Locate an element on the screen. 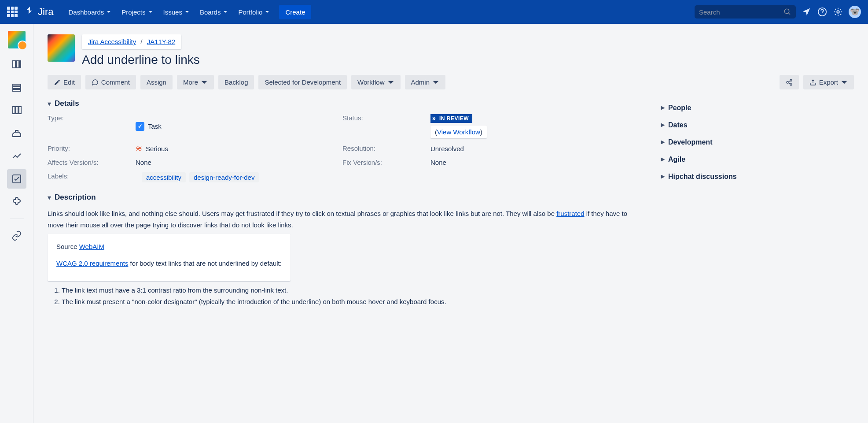  labels-value: accessibility design-ready-for-dev is located at coordinates (200, 177).